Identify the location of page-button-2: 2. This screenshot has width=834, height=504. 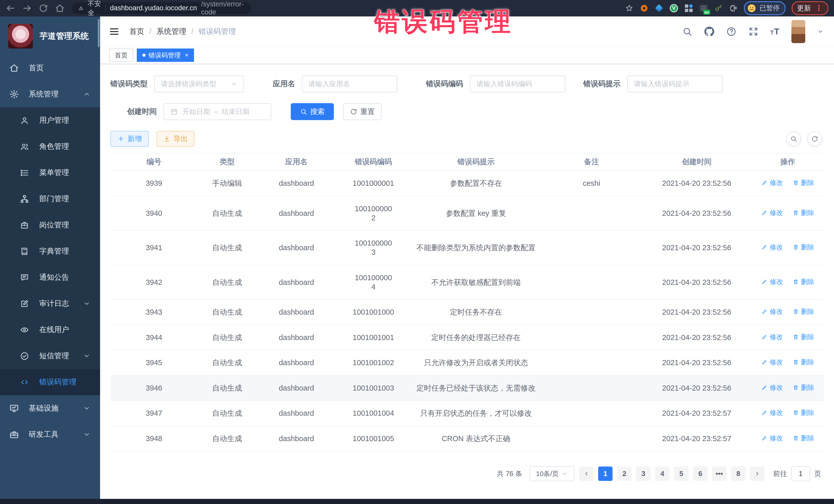
(624, 474).